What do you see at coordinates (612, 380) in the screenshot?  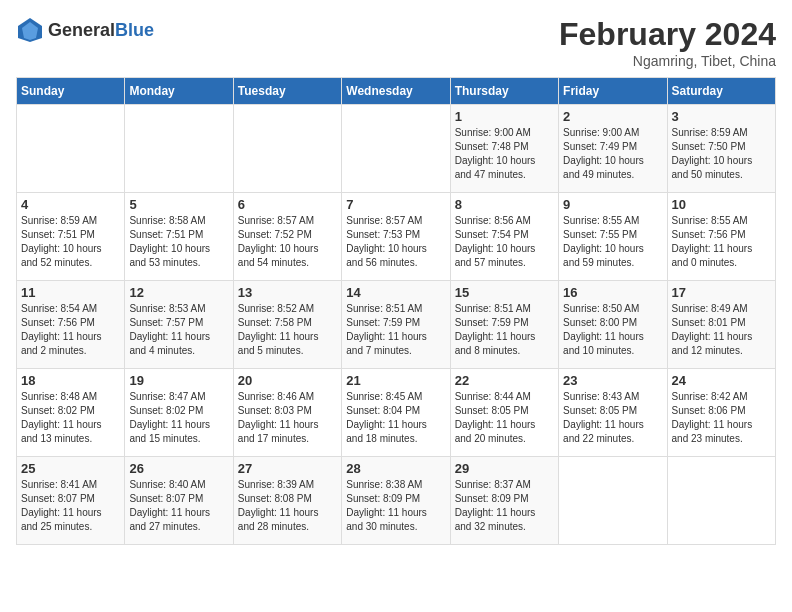 I see `day-number: 23` at bounding box center [612, 380].